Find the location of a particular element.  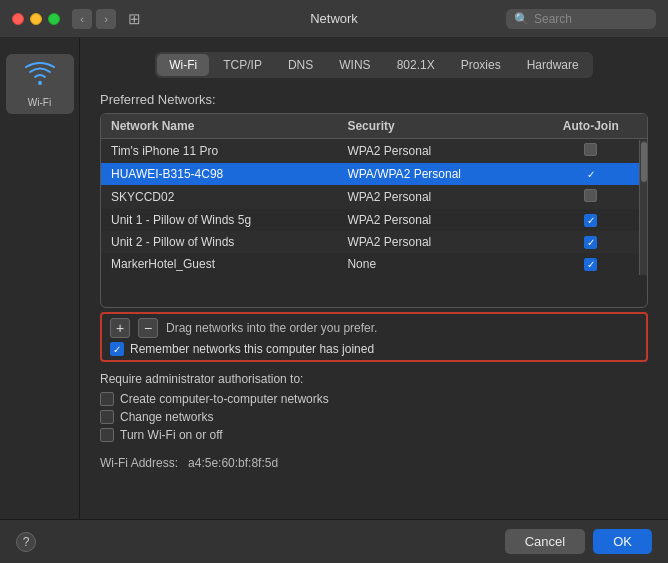

wifi-address: Wi-Fi Address: a4:5e:60:bf:8f:5d is located at coordinates (374, 463).